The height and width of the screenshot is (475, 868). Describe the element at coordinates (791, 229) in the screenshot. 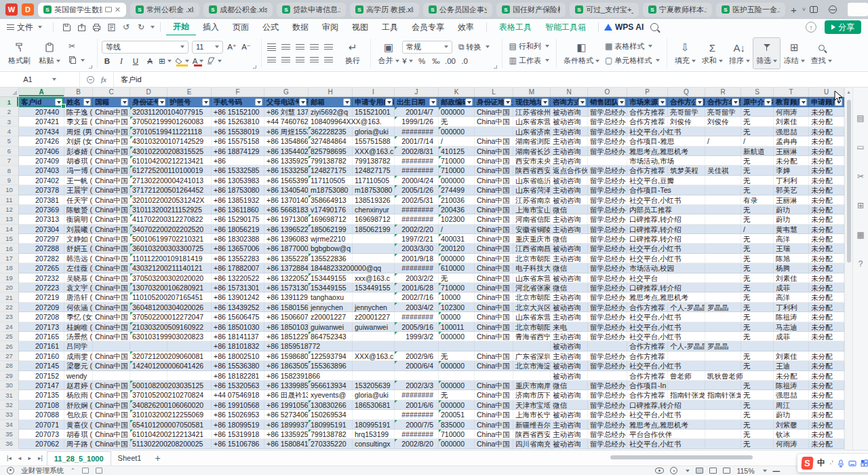

I see `cell-T14: 黄韦慧` at that location.